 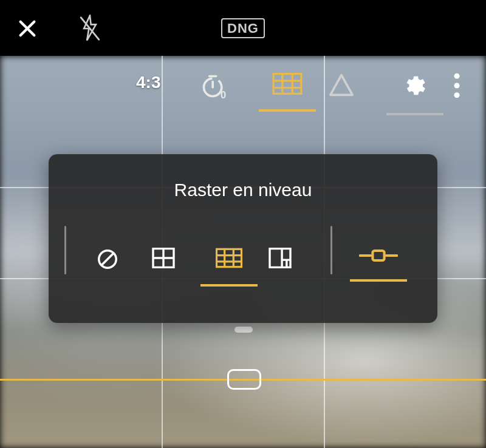 What do you see at coordinates (148, 83) in the screenshot?
I see `aspect-ratio-button: 4:3` at bounding box center [148, 83].